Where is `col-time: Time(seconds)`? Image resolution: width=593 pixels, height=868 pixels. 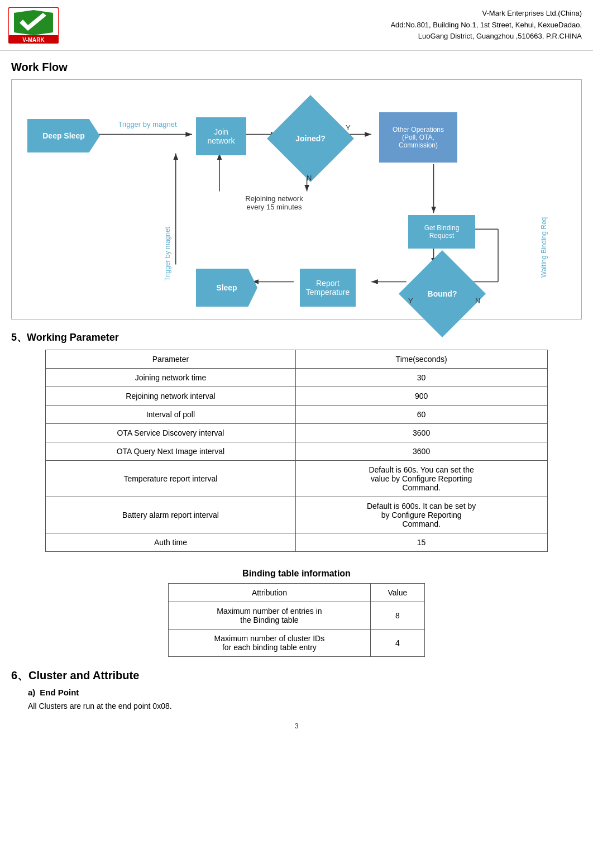
col-time: Time(seconds) is located at coordinates (421, 360).